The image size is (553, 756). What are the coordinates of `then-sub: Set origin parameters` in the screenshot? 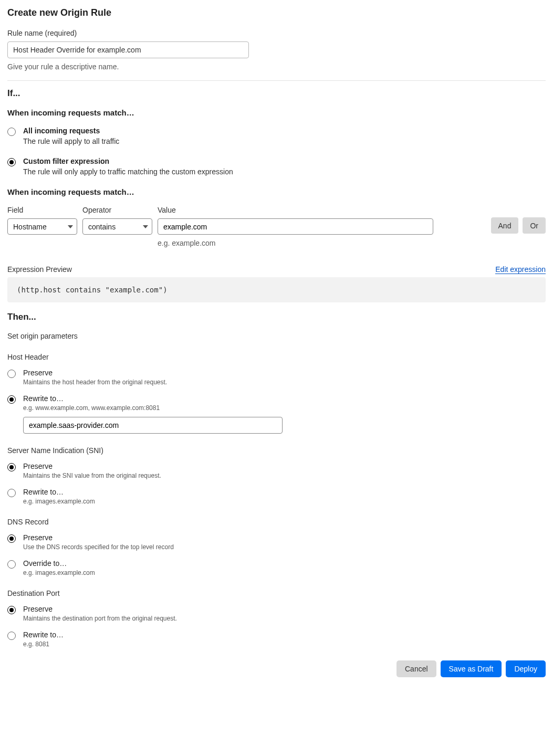 It's located at (276, 336).